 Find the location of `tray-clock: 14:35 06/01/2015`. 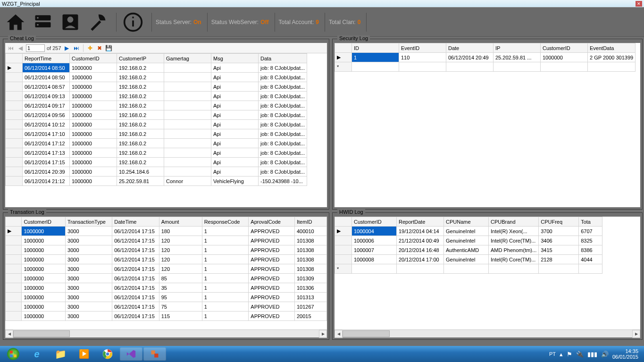

tray-clock: 14:35 06/01/2015 is located at coordinates (626, 354).